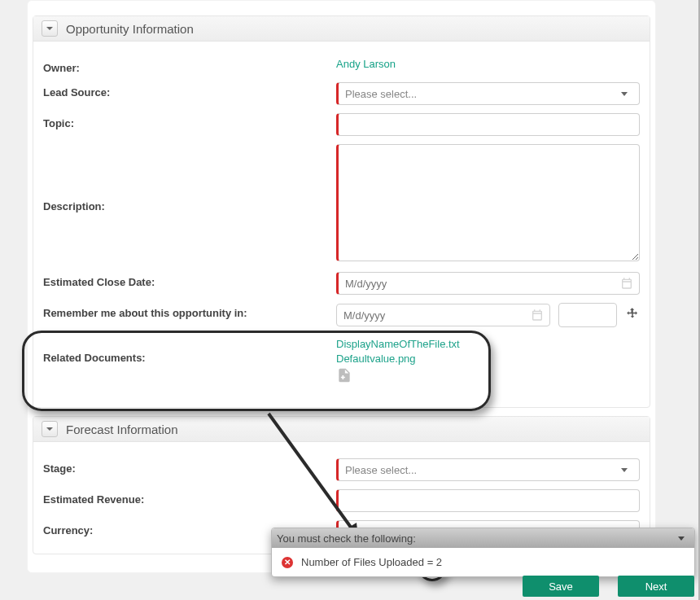  What do you see at coordinates (190, 280) in the screenshot?
I see `label-estimated-close: Estimated Close Date:` at bounding box center [190, 280].